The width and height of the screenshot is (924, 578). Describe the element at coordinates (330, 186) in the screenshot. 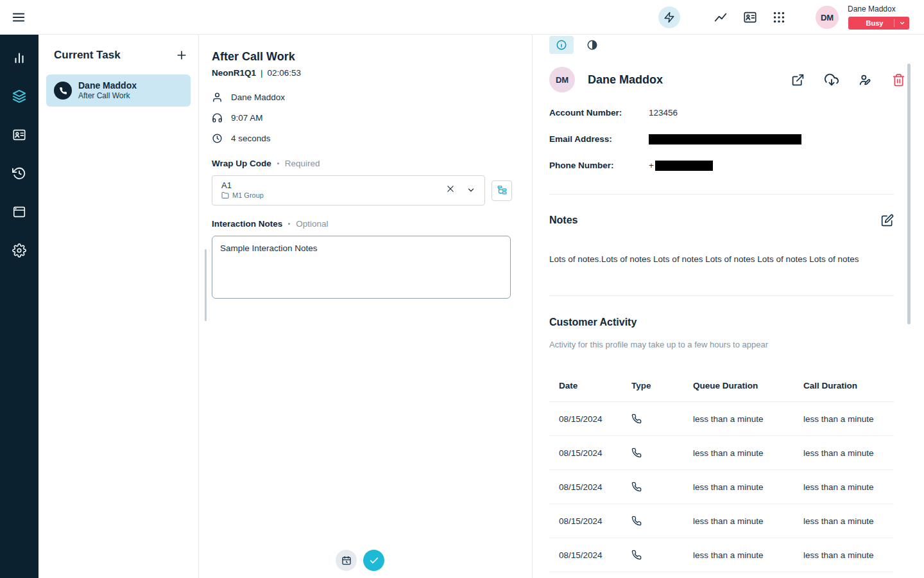

I see `wrap-up-value: A1` at that location.